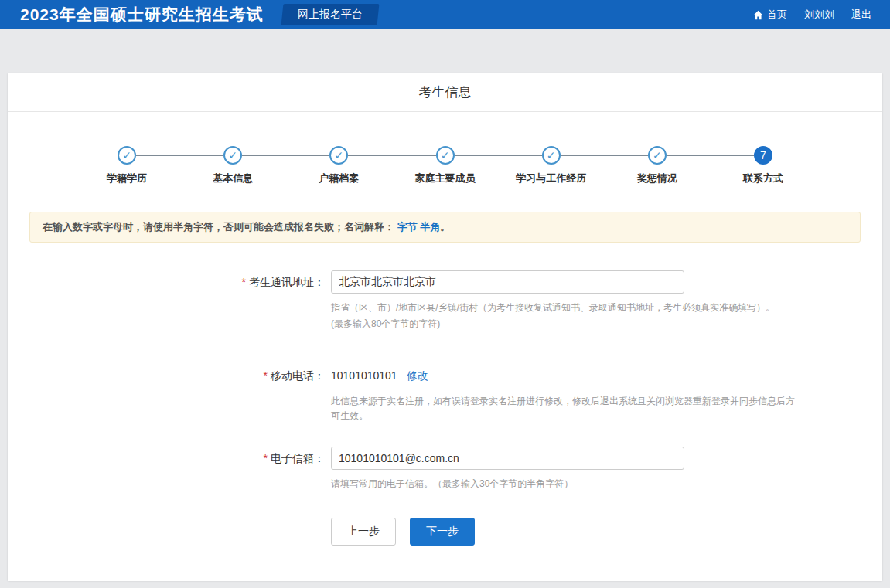 This screenshot has width=890, height=588. I want to click on step-number-circle: 7, so click(763, 155).